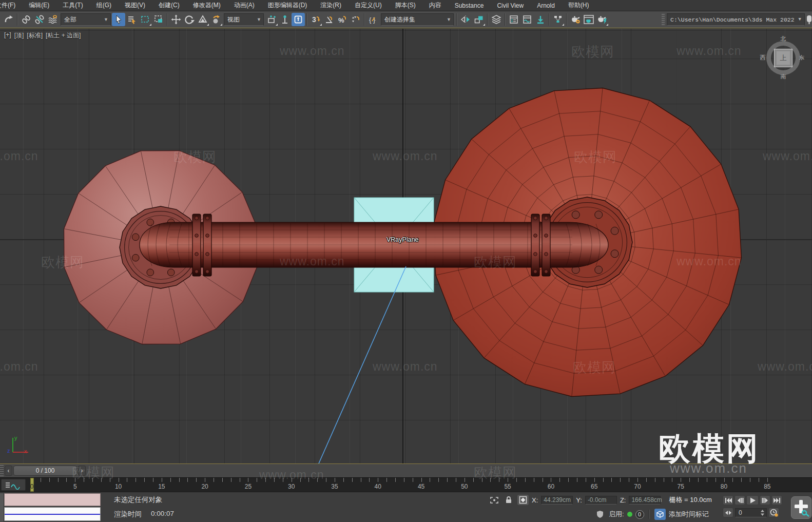 This screenshot has width=812, height=522. What do you see at coordinates (285, 20) in the screenshot?
I see `select-and-manipulate-button` at bounding box center [285, 20].